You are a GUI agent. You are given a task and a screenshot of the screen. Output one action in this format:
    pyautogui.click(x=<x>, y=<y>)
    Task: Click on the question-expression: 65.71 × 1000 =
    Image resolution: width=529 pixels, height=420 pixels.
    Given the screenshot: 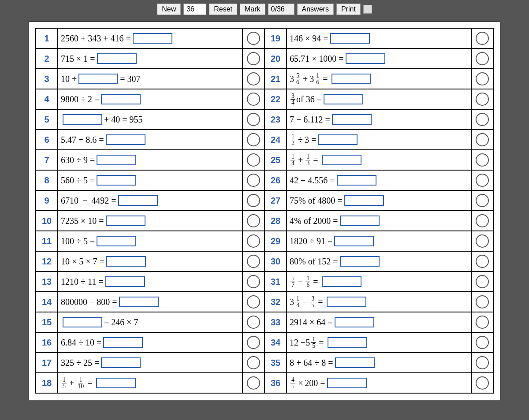 What is the action you would take?
    pyautogui.click(x=379, y=59)
    